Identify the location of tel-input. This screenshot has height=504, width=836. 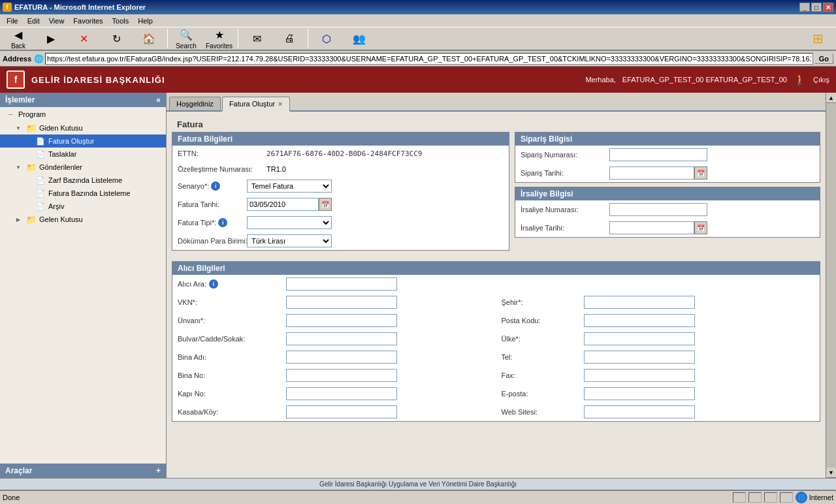
(639, 357).